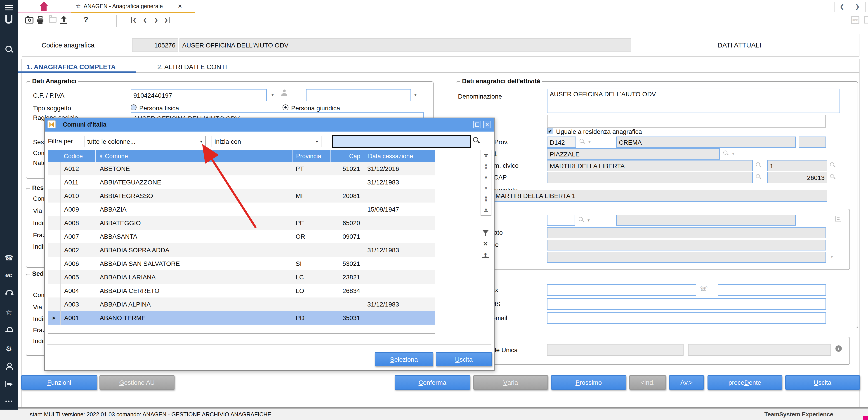 The image size is (868, 420). What do you see at coordinates (486, 233) in the screenshot?
I see `filter-funnel-icon` at bounding box center [486, 233].